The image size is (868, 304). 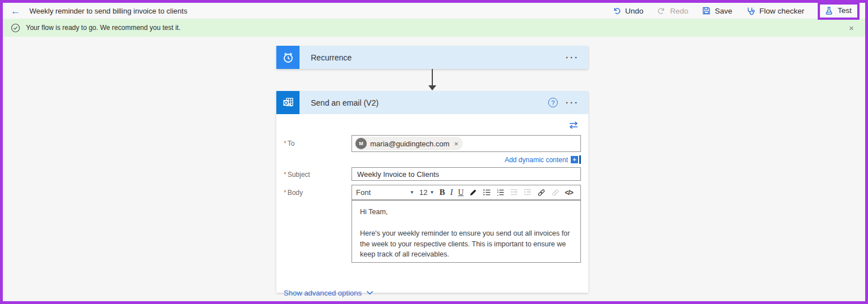 What do you see at coordinates (672, 11) in the screenshot?
I see `redo-button: Redo` at bounding box center [672, 11].